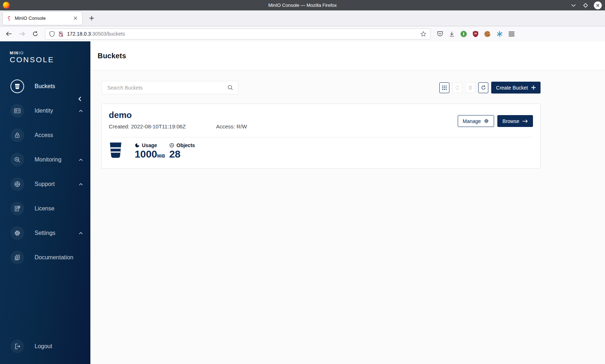 The image size is (605, 364). Describe the element at coordinates (17, 209) in the screenshot. I see `license-icon` at that location.